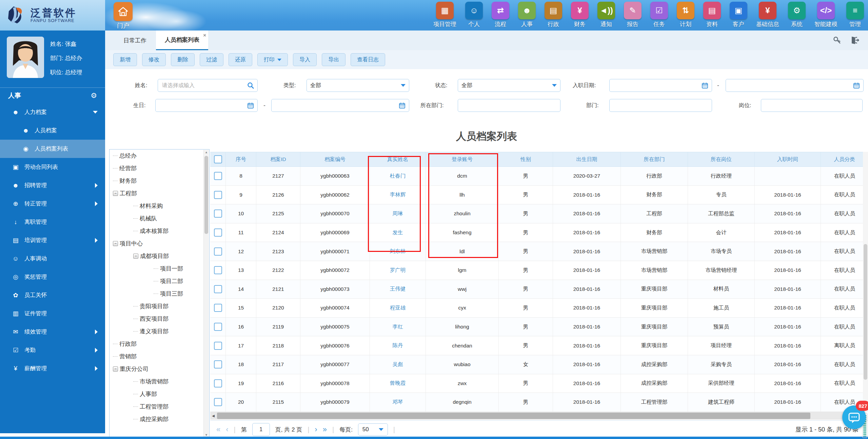 The image size is (868, 439). I want to click on status-select: 全部, so click(509, 85).